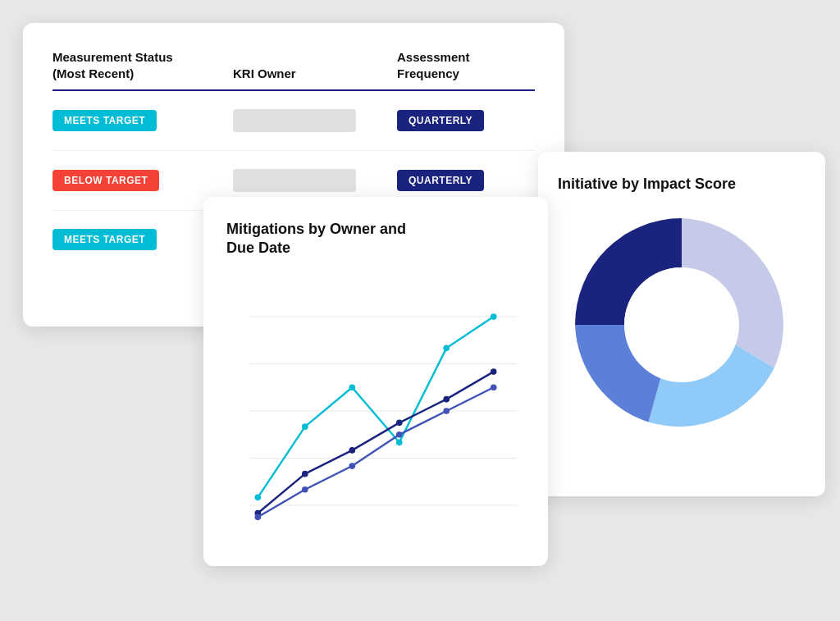 This screenshot has width=840, height=621. I want to click on col-owner-header: KRI Owner, so click(315, 74).